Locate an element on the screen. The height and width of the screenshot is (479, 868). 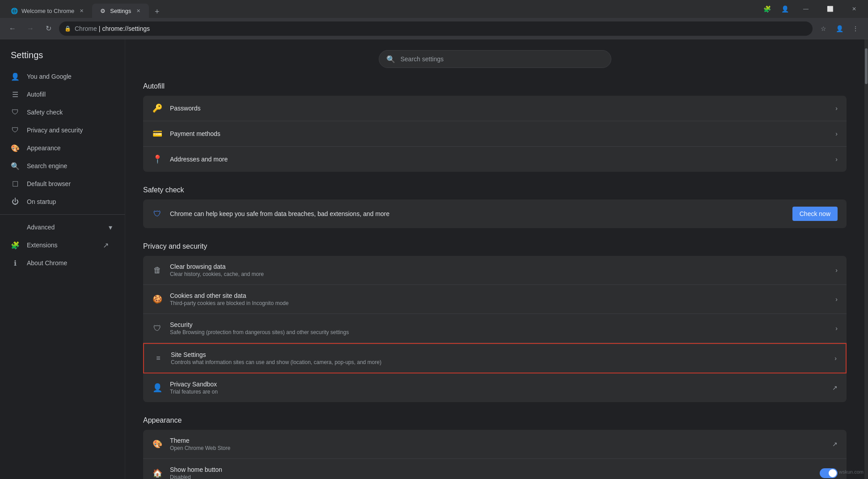
privacy-sandbox-row: 👤 Privacy Sandbox Trial features are on … is located at coordinates (495, 388).